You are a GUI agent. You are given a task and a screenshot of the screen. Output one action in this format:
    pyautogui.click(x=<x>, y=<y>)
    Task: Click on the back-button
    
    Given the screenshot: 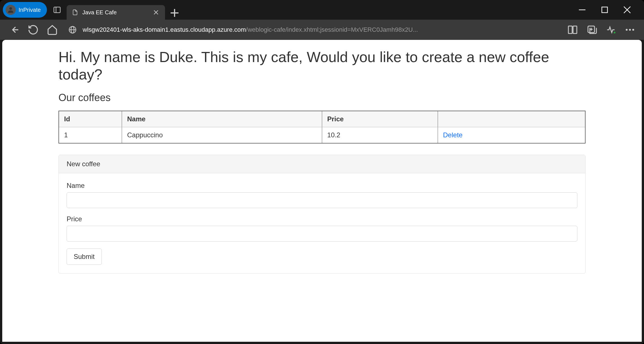 What is the action you would take?
    pyautogui.click(x=14, y=30)
    